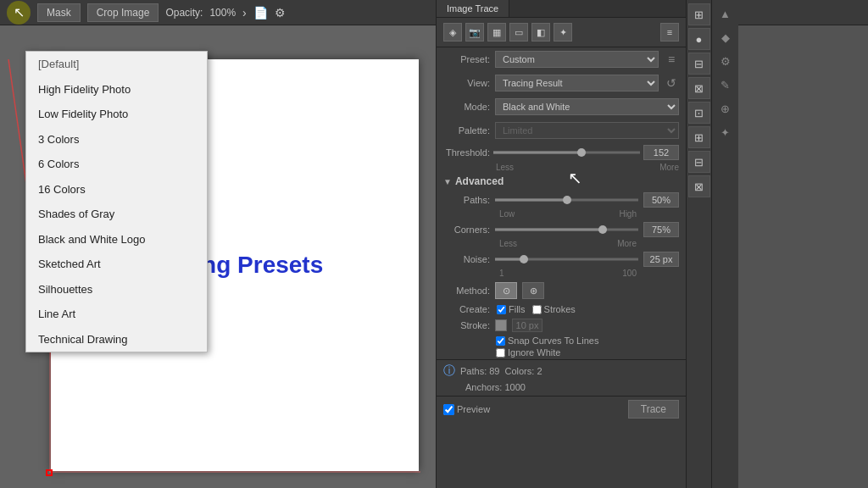 The width and height of the screenshot is (868, 488). Describe the element at coordinates (587, 107) in the screenshot. I see `mode-select: Black and White` at that location.